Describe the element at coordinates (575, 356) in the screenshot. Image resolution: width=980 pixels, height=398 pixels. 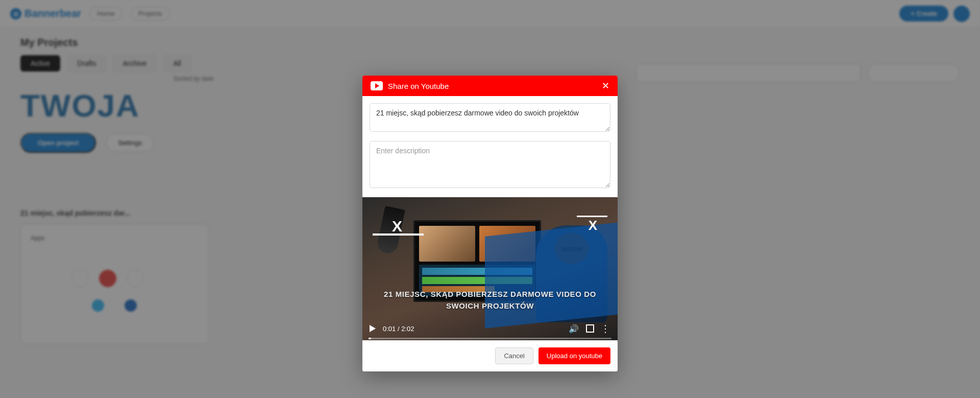
I see `upload-button: Upload on youtube` at that location.